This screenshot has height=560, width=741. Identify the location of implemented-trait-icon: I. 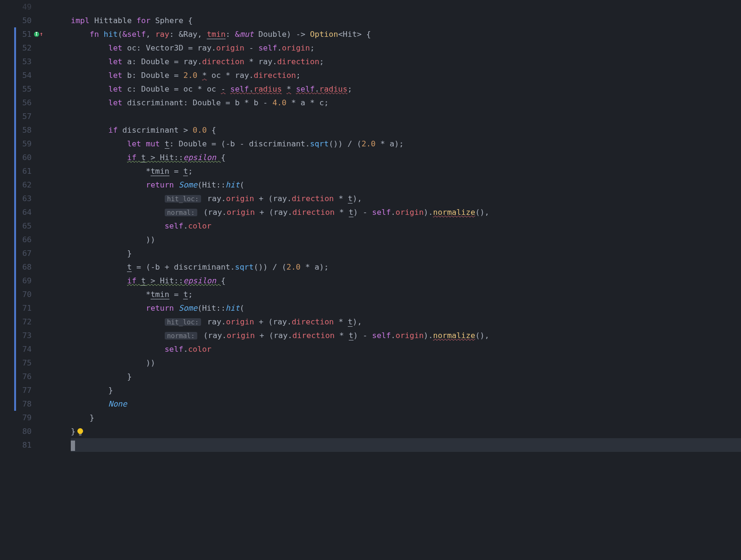
(37, 34).